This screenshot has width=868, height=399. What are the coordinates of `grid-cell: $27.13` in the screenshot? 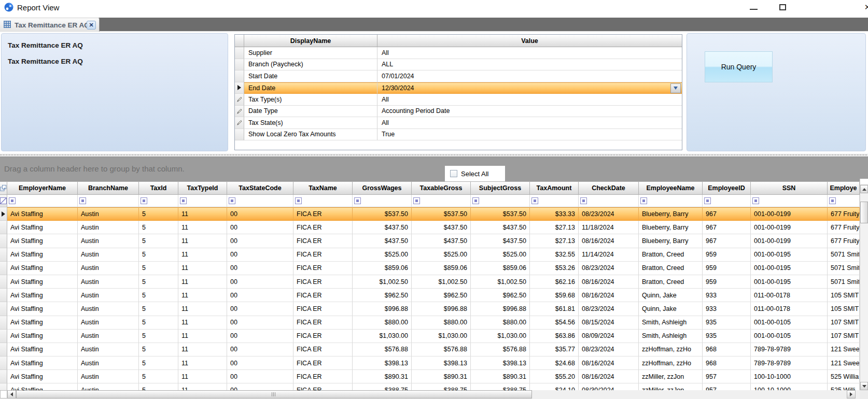 It's located at (554, 241).